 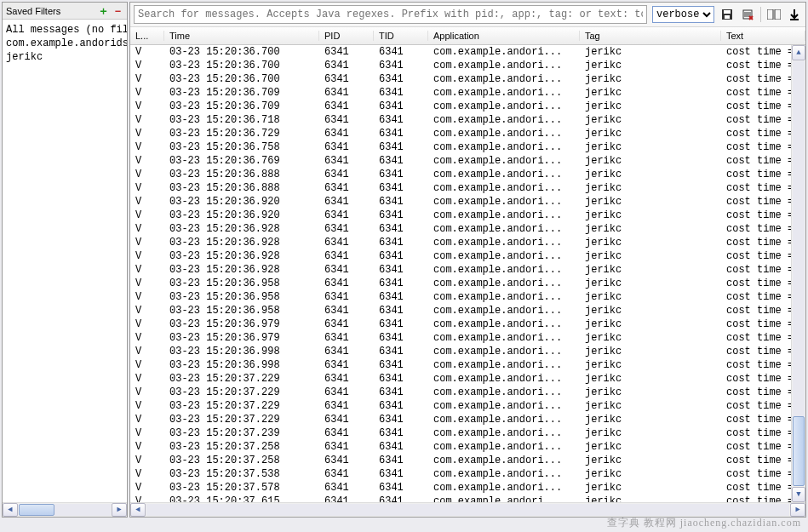 I want to click on clear-log-icon, so click(x=748, y=14).